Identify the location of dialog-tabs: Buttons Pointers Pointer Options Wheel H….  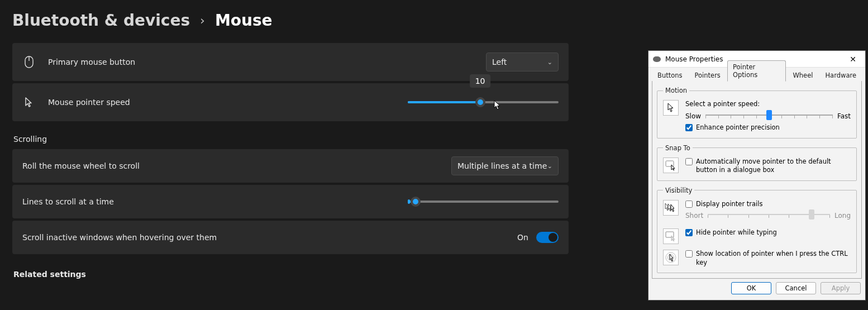
(757, 74).